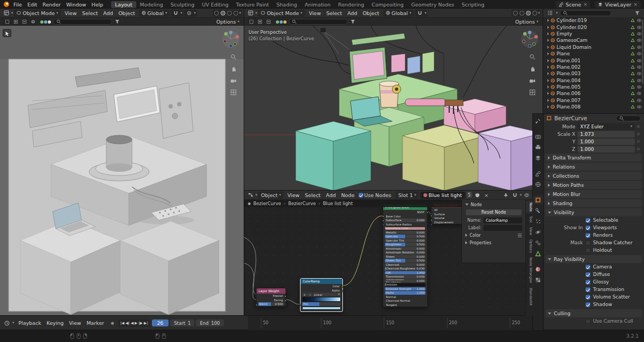 This screenshot has height=342, width=644. What do you see at coordinates (388, 4) in the screenshot?
I see `workspace-tab: Compositing` at bounding box center [388, 4].